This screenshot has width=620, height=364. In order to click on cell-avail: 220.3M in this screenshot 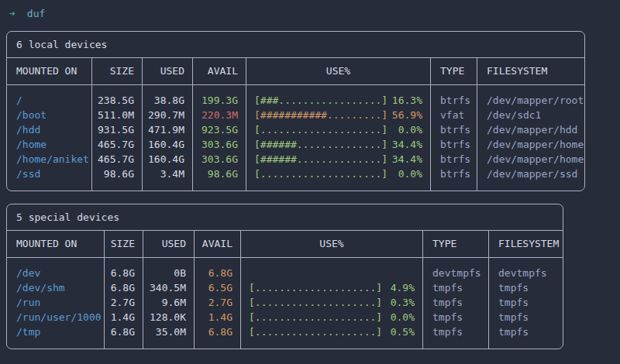, I will do `click(219, 115)`.